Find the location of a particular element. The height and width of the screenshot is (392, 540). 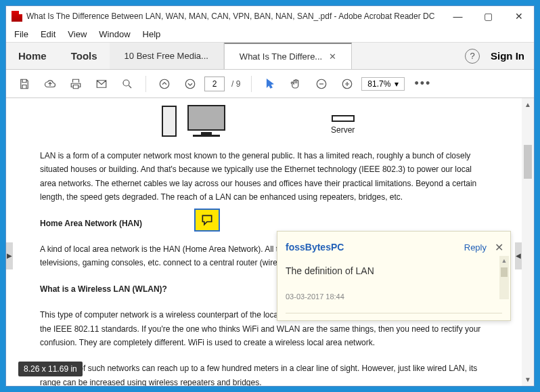

hand-icon is located at coordinates (296, 84).